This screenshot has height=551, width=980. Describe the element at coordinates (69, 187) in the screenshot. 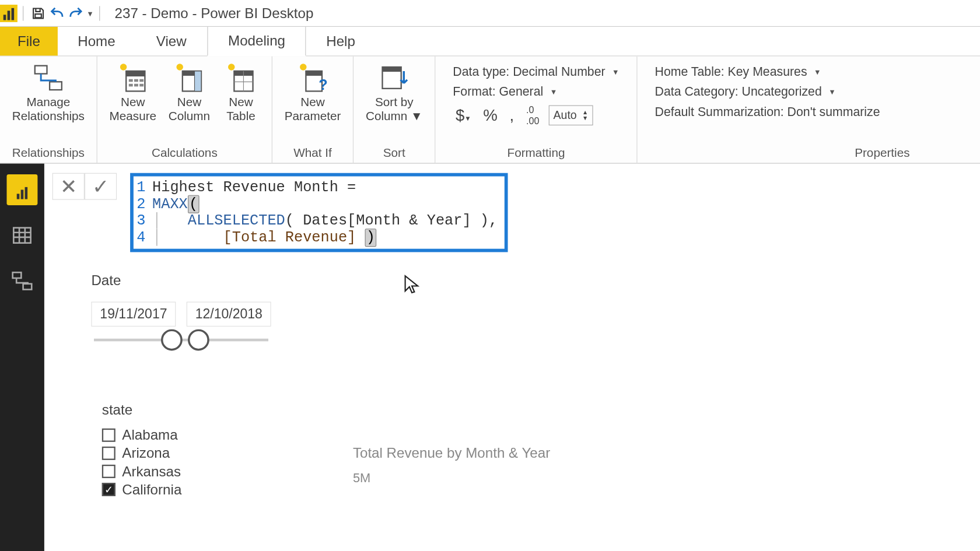

I see `cancel-formula-button: ✕` at that location.